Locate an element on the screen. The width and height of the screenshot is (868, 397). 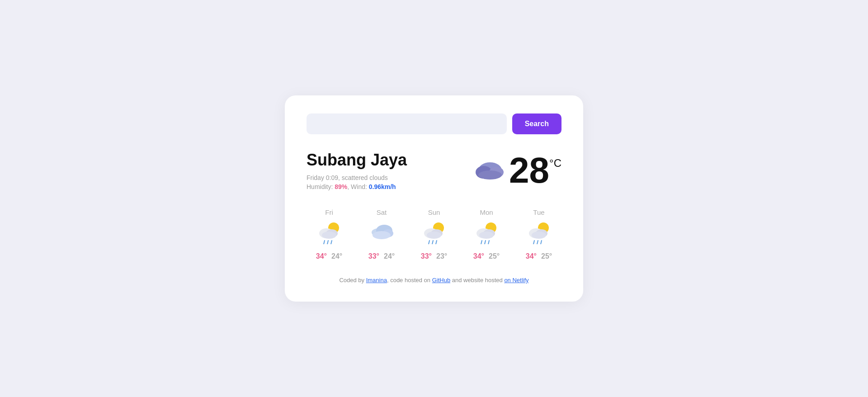
footer-author-link: Imanina is located at coordinates (377, 280).